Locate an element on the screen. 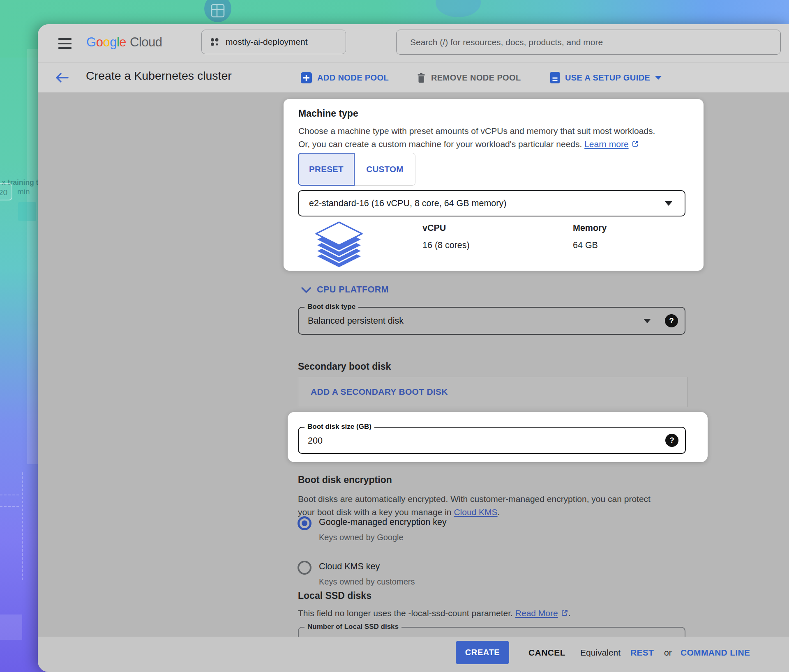 This screenshot has width=789, height=672. add-node-pool-button: ADD NODE POOL is located at coordinates (345, 78).